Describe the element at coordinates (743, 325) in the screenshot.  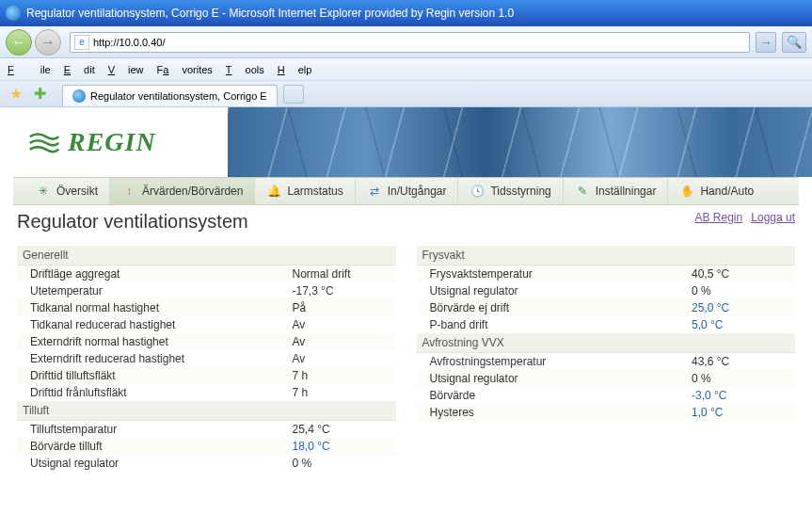
I see `row-value: 5,0 °C` at that location.